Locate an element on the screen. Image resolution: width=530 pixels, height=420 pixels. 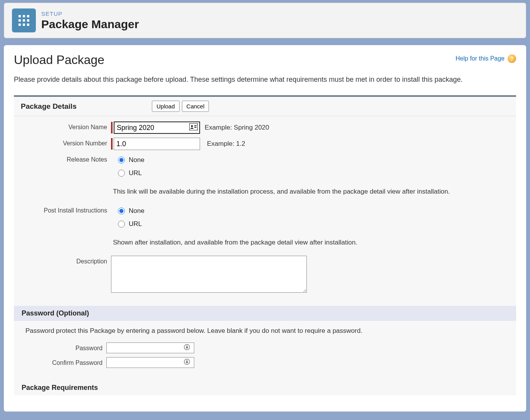
version-number-input is located at coordinates (157, 144).